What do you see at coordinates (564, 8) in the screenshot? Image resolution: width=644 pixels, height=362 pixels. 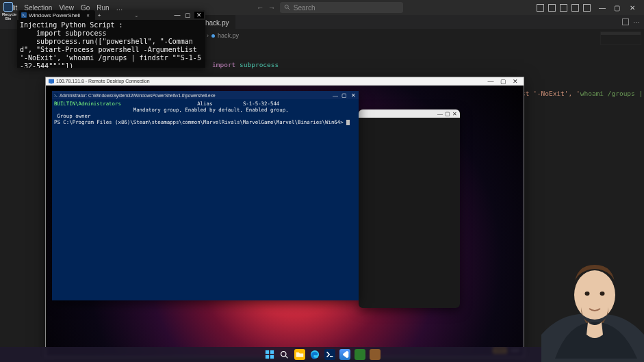 I see `panel-bottom-icon` at bounding box center [564, 8].